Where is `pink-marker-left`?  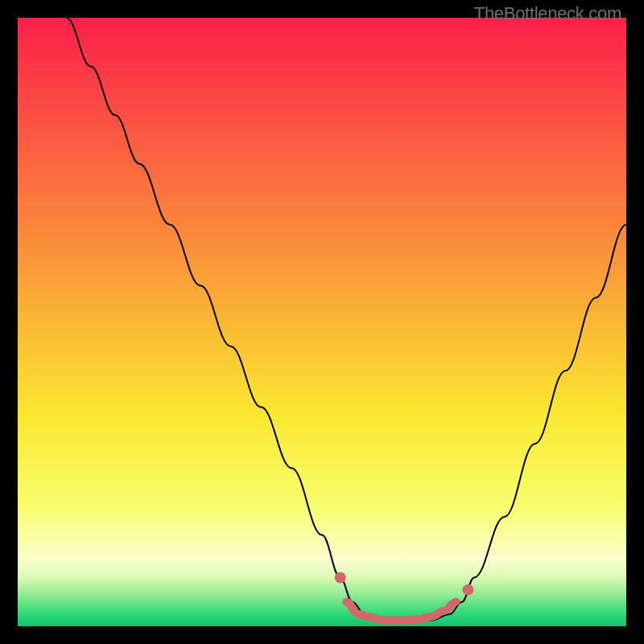
pink-marker-left is located at coordinates (341, 578).